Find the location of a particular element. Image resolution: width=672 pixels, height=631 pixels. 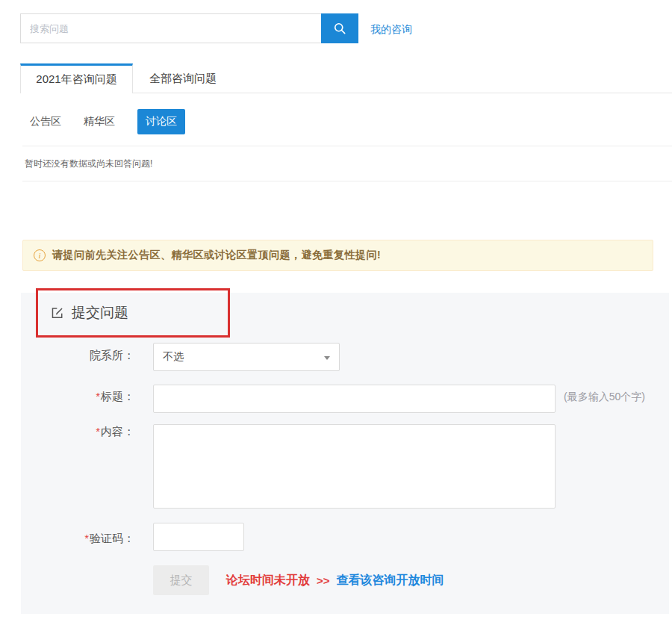

title-max-length-hint: (最多输入50个字) is located at coordinates (605, 397).